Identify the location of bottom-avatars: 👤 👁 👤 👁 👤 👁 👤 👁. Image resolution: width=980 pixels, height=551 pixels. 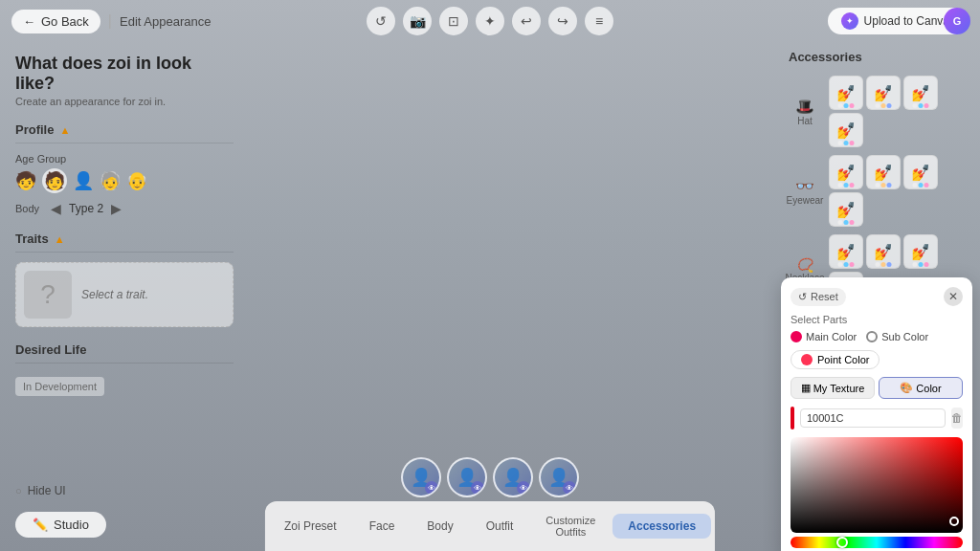
(490, 477).